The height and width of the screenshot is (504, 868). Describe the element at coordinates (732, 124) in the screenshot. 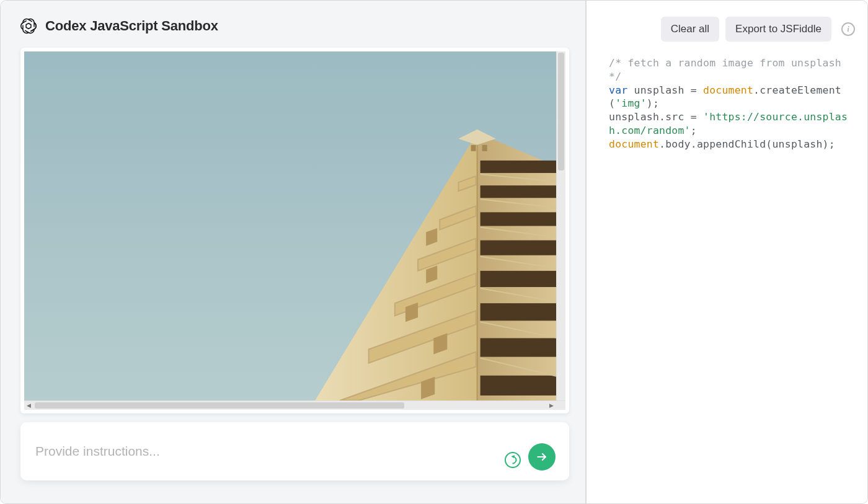

I see `code-line: unsplash.src = 'https://source.unsplash.…` at that location.